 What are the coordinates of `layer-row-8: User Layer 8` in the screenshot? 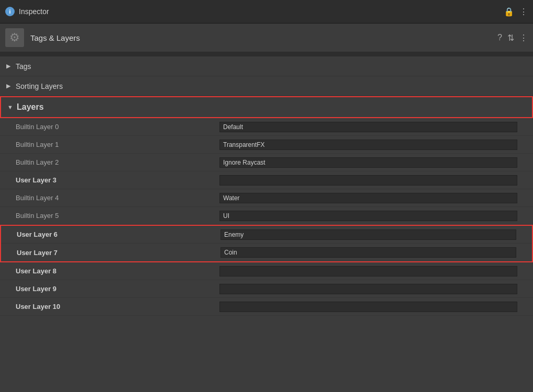 It's located at (266, 271).